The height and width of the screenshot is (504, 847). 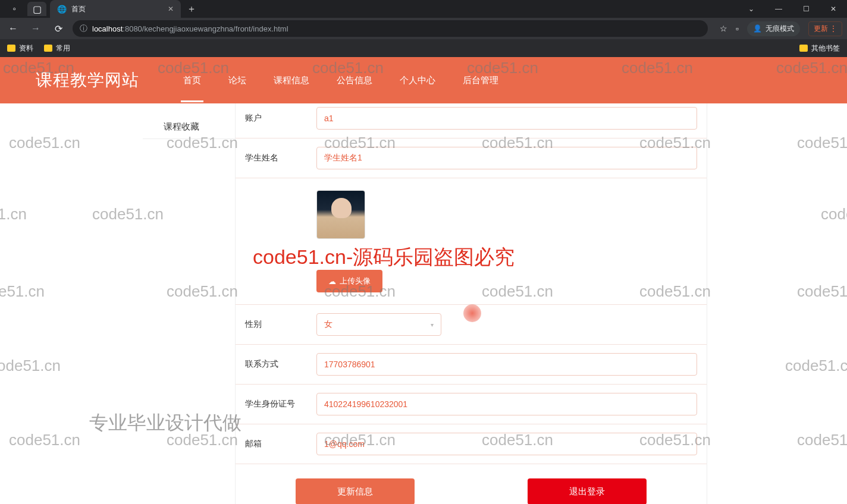 I want to click on browser-chrome: ◦ ▢ 🌐 首页 ✕ ＋ ⌄ — ☐ ✕ ← → ⟳ ⓘ localhost:8…, so click(x=424, y=29).